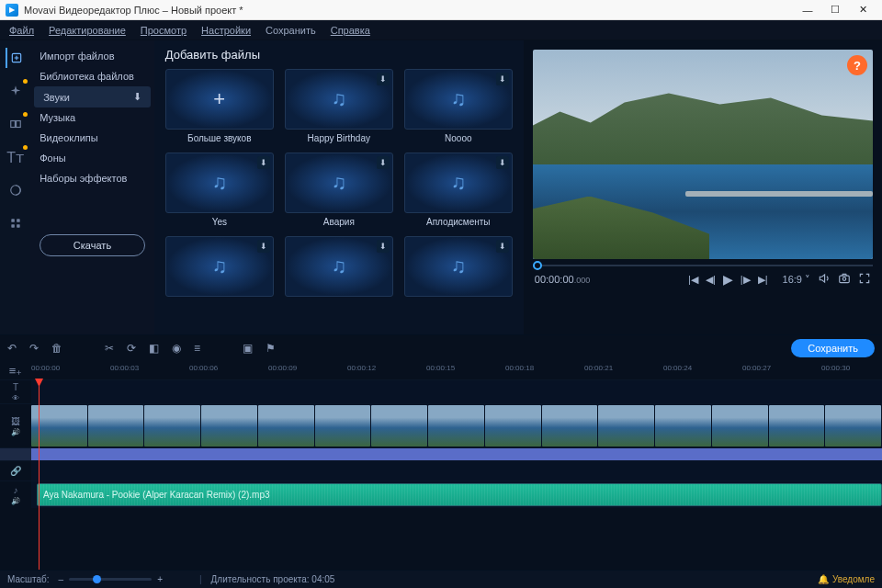  Describe the element at coordinates (164, 29) in the screenshot. I see `menu-view: Просмотр` at that location.